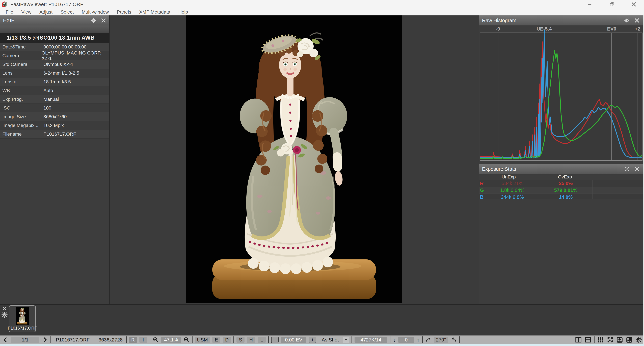 This screenshot has width=644, height=346. Describe the element at coordinates (610, 340) in the screenshot. I see `fullscreen-expand-icon` at that location.